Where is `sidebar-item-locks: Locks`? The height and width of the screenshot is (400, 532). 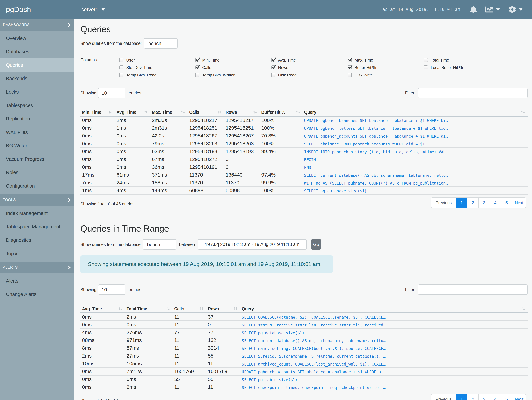 sidebar-item-locks: Locks is located at coordinates (37, 92).